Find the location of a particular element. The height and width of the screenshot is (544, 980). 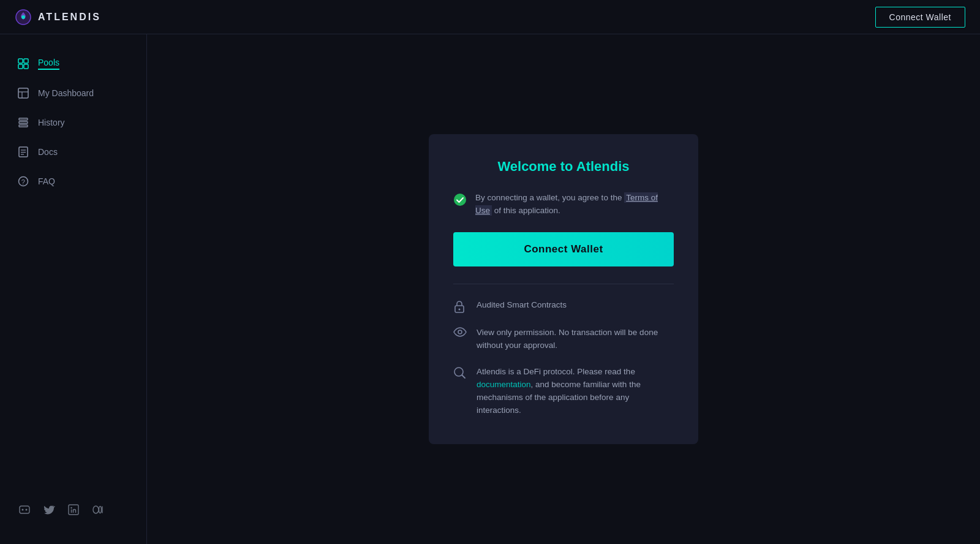

sidebar: Pools My Dashboard History is located at coordinates (74, 289).